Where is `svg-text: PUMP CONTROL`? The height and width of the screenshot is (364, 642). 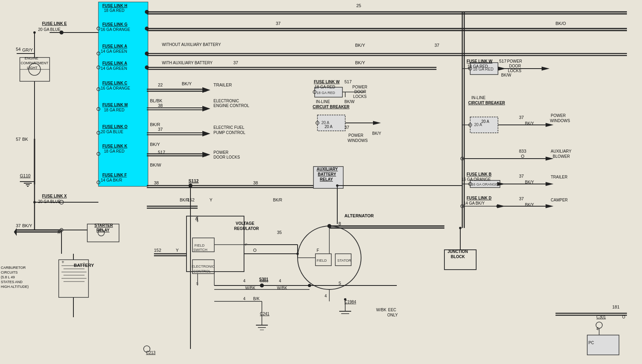 svg-text: PUMP CONTROL is located at coordinates (229, 132).